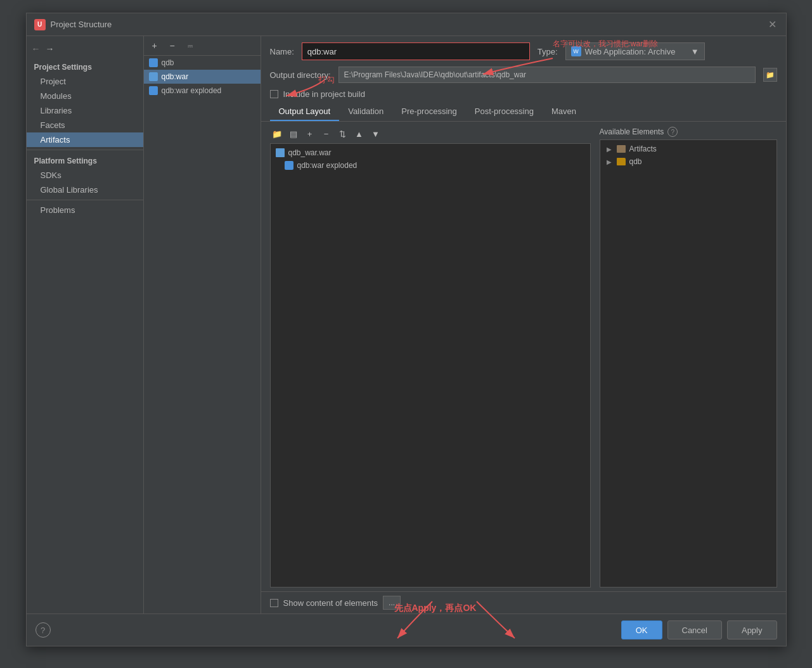  What do you see at coordinates (688, 364) in the screenshot?
I see `available-tree: ▶ Artifacts ▶ qdb` at bounding box center [688, 364].